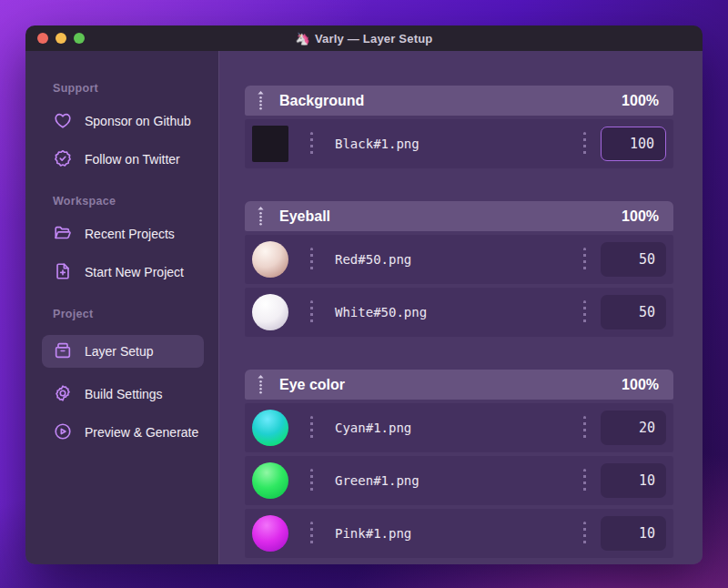  I want to click on layer-group-name: Eye color, so click(312, 385).